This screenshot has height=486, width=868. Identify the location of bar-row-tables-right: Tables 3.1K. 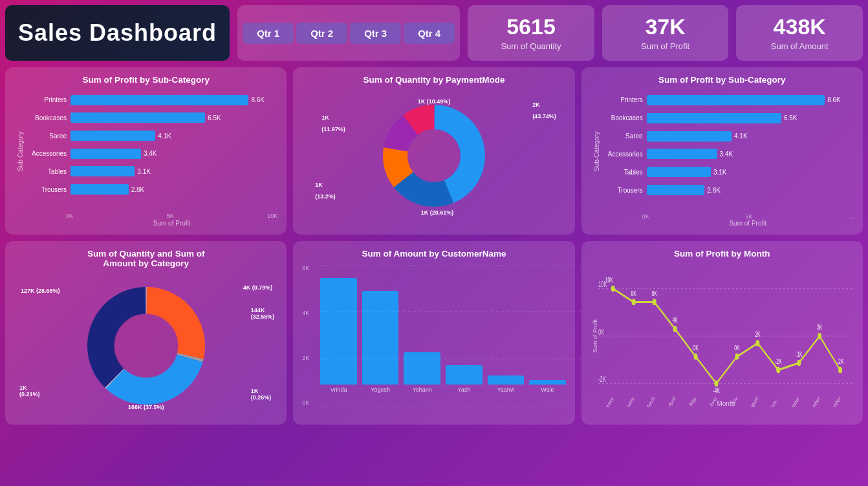
(727, 172).